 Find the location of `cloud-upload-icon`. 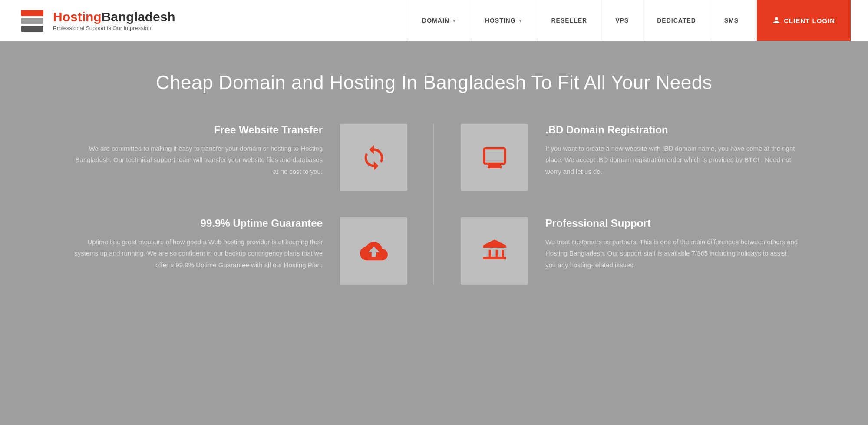

cloud-upload-icon is located at coordinates (374, 251).